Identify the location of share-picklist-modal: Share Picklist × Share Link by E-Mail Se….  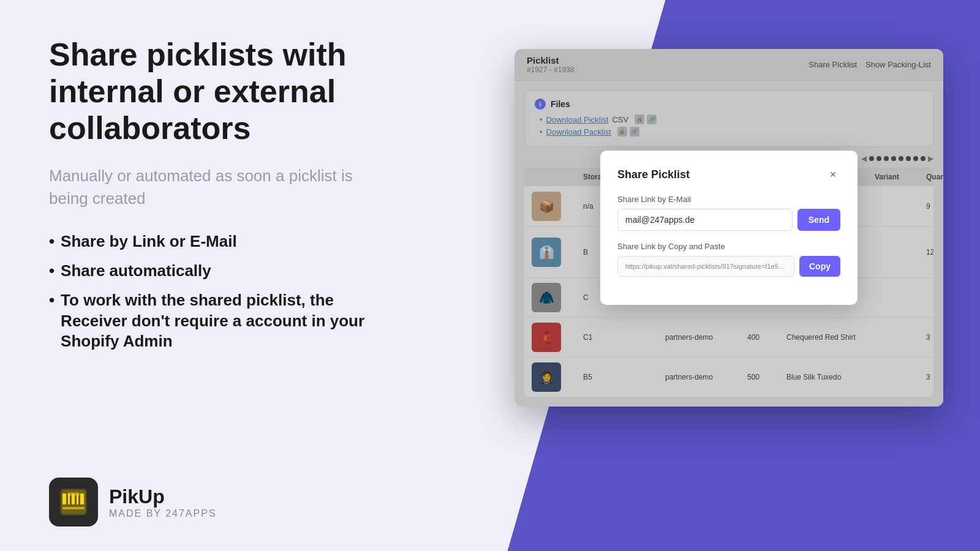
(729, 228).